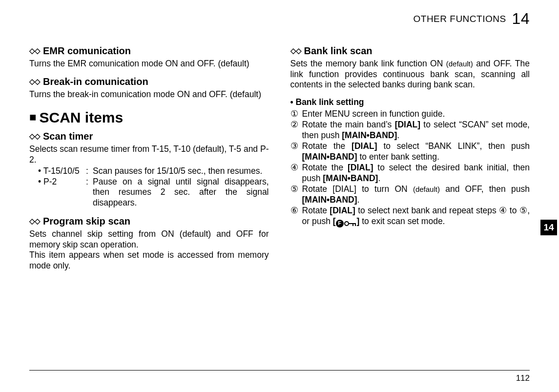 The height and width of the screenshot is (392, 559). Describe the element at coordinates (460, 19) in the screenshot. I see `header-section: OTHER FUNCTIONS` at that location.